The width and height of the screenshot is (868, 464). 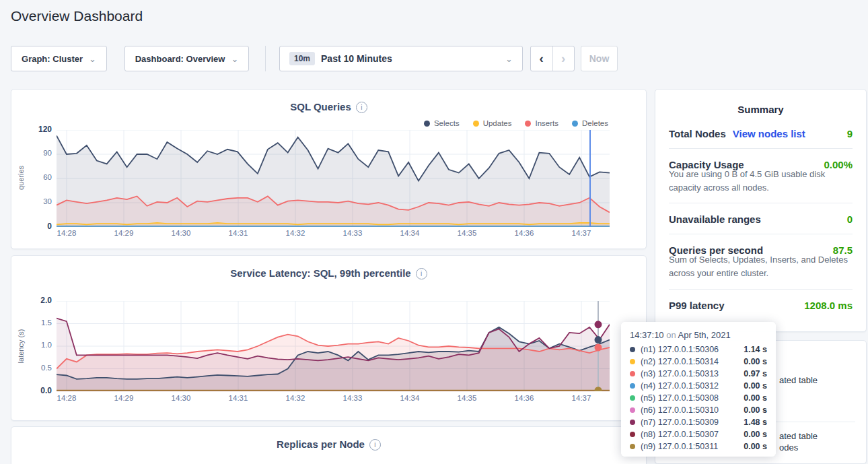 What do you see at coordinates (33, 201) in the screenshot?
I see `y-tick-label: 30` at bounding box center [33, 201].